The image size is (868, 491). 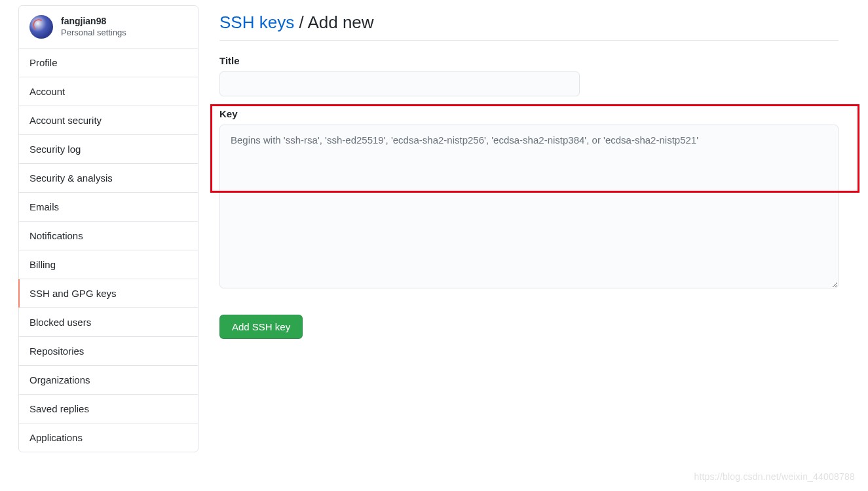 I want to click on sidebar-item: Applications, so click(x=109, y=438).